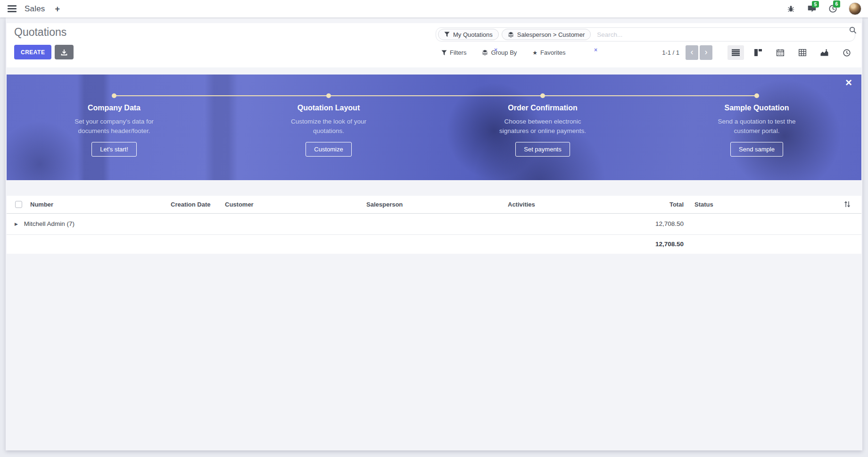 The width and height of the screenshot is (868, 457). Describe the element at coordinates (328, 149) in the screenshot. I see `customize-button: Customize` at that location.